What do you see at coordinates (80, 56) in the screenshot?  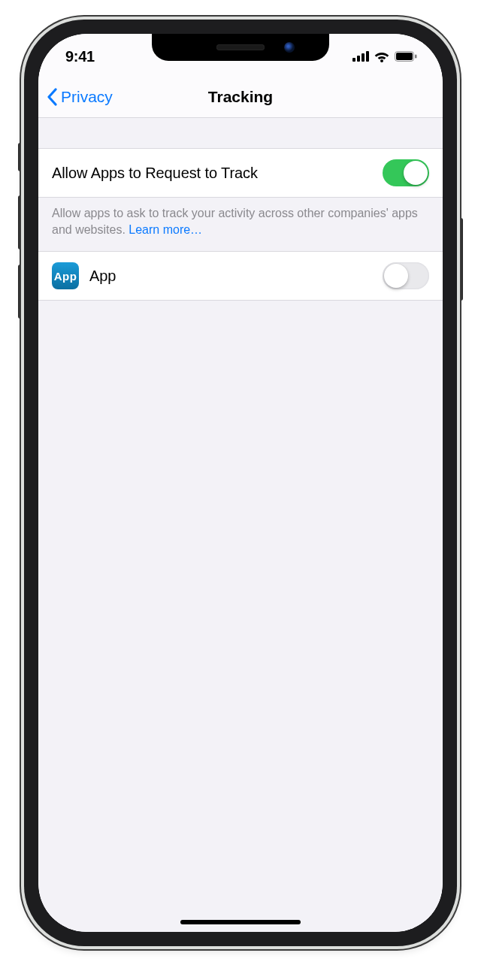 I see `status-time: 9:41` at bounding box center [80, 56].